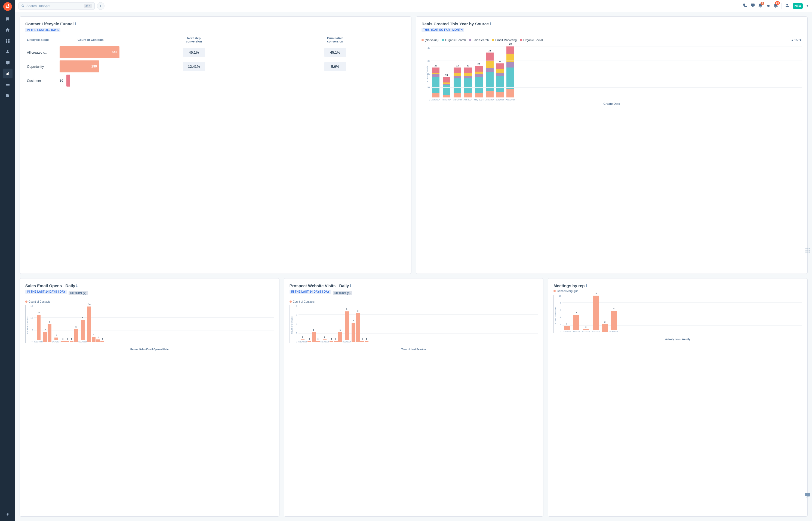 The height and width of the screenshot is (521, 812). What do you see at coordinates (342, 293) in the screenshot?
I see `website-visits-filter: FILTERS (3)` at bounding box center [342, 293].